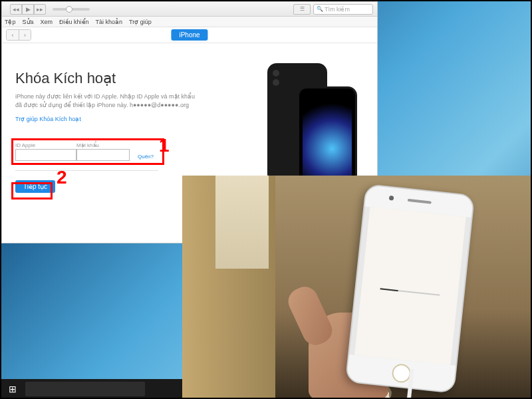  I want to click on page-title: Khóa Kích hoạt, so click(126, 78).